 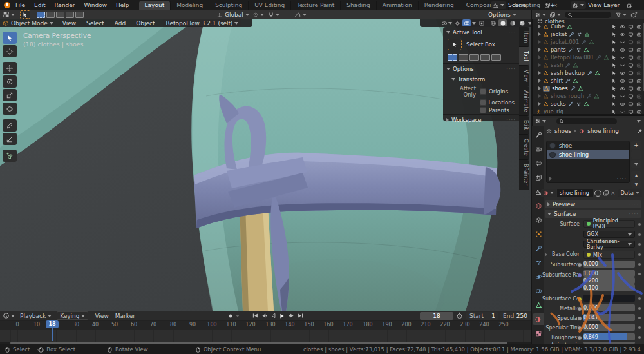 What do you see at coordinates (563, 131) in the screenshot?
I see `breadcrumb-object: shoes` at bounding box center [563, 131].